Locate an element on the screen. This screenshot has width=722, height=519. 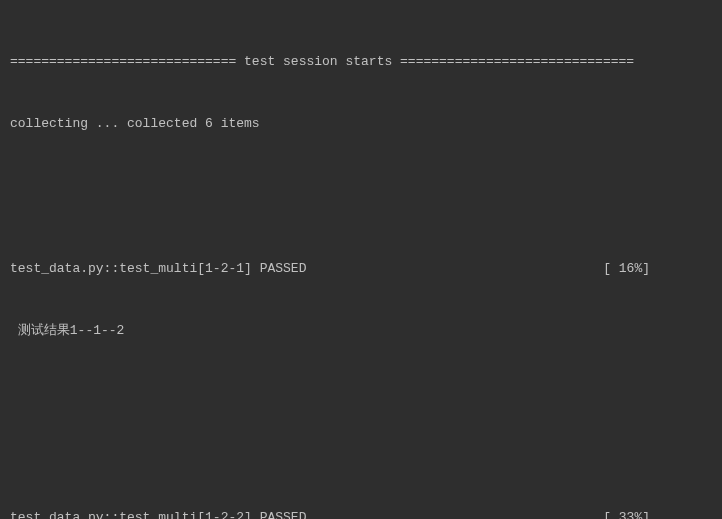
test-percent: [ 33%] is located at coordinates (626, 514).